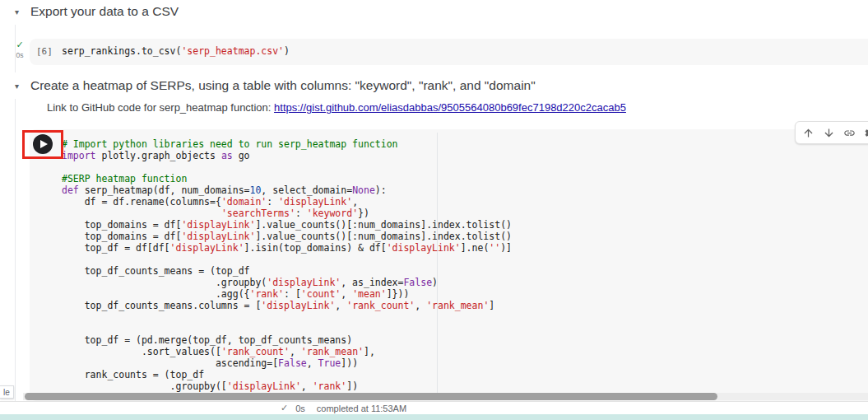  Describe the element at coordinates (20, 56) in the screenshot. I see `cell-runtime: 0s` at that location.